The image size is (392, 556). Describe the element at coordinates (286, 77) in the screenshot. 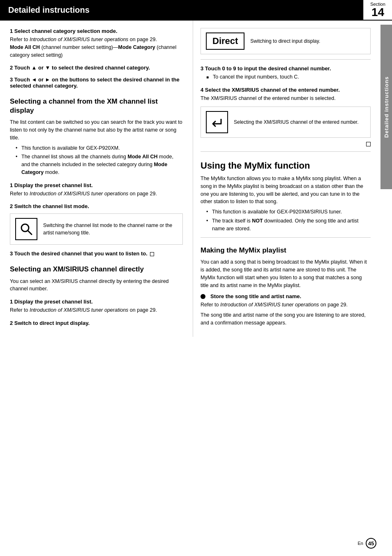

I see `sub3a-bullet-list: To cancel the input numbers, touch C.` at that location.